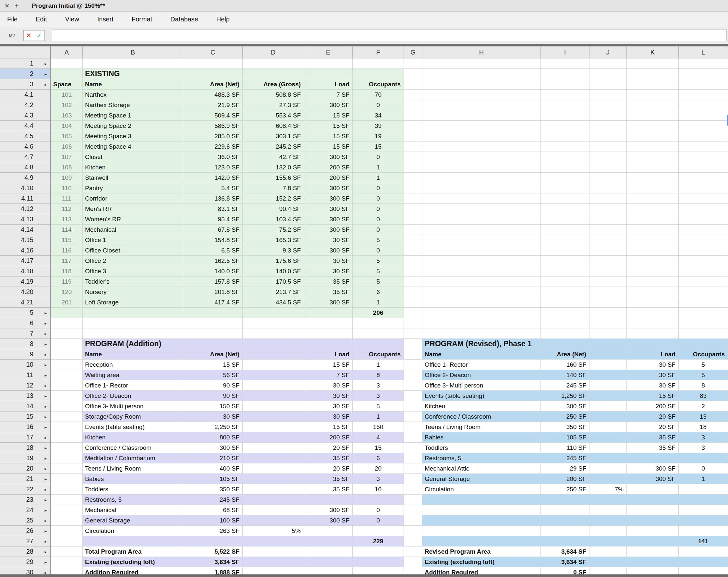 This screenshot has width=728, height=577. Describe the element at coordinates (653, 313) in the screenshot. I see `cell-K5` at that location.